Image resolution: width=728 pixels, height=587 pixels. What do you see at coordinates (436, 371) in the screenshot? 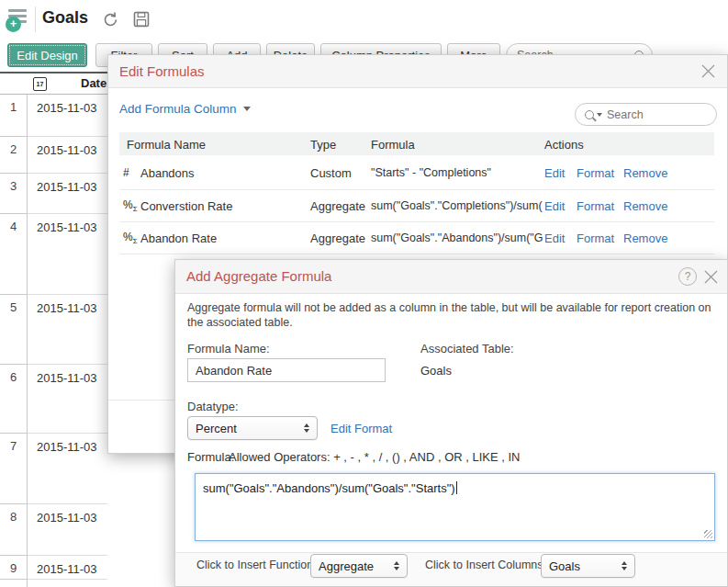
I see `associated-table-value: Goals` at bounding box center [436, 371].